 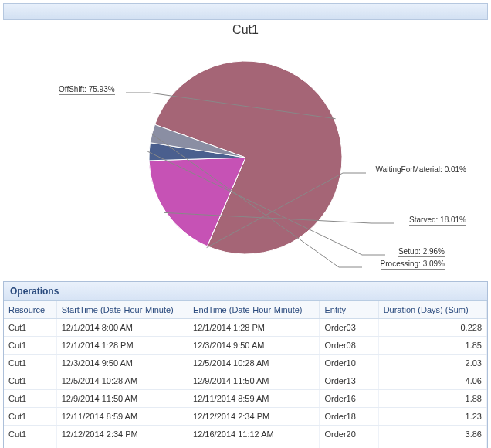 What do you see at coordinates (349, 328) in the screenshot?
I see `cell-entity: Order03` at bounding box center [349, 328].